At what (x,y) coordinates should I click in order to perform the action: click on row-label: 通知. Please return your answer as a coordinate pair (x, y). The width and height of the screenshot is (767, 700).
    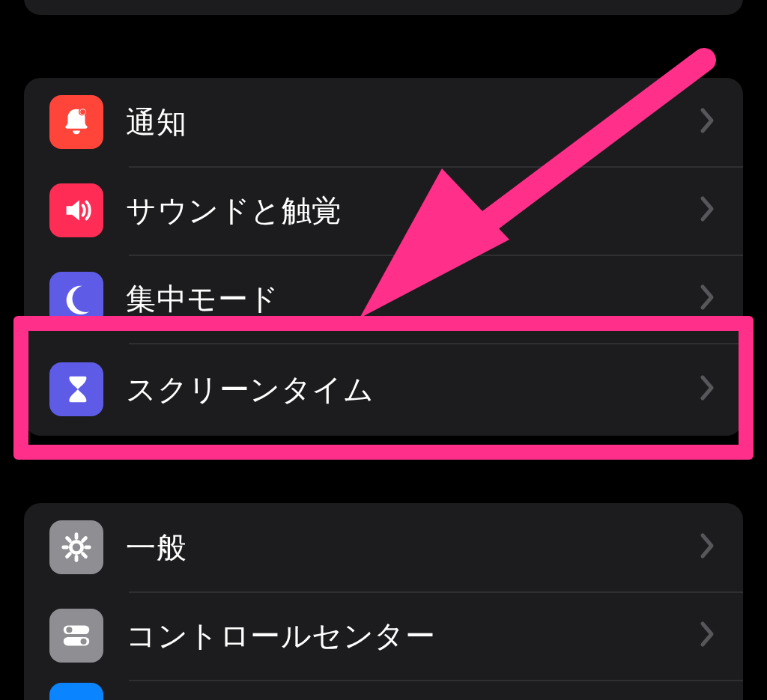
    Looking at the image, I should click on (413, 123).